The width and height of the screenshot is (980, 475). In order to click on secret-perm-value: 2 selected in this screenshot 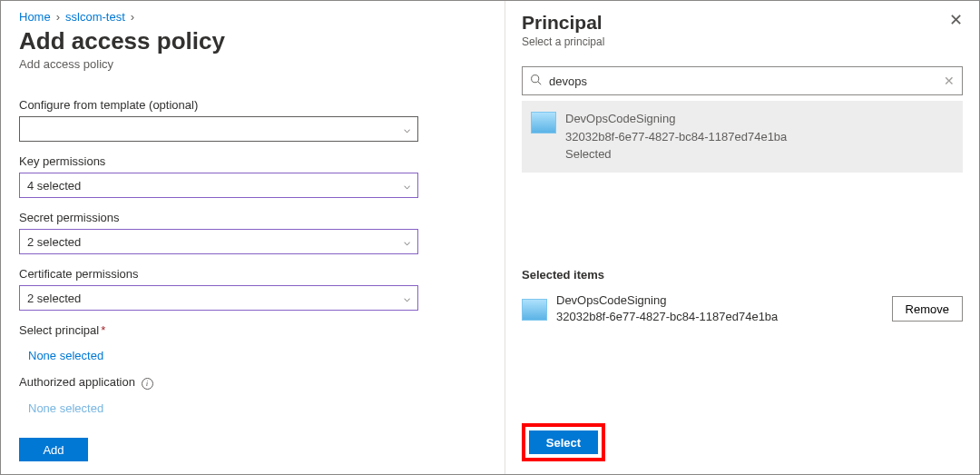, I will do `click(54, 242)`.